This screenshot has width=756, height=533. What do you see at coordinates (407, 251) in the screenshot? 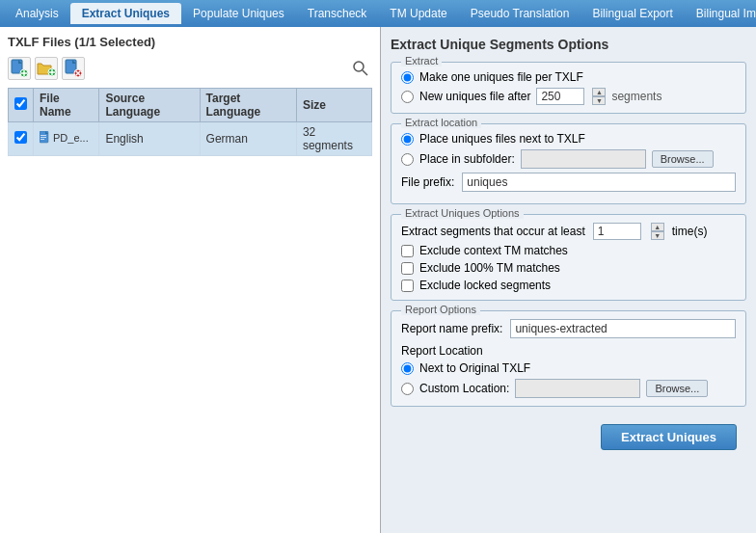
I see `exclude-context-checkbox` at bounding box center [407, 251].